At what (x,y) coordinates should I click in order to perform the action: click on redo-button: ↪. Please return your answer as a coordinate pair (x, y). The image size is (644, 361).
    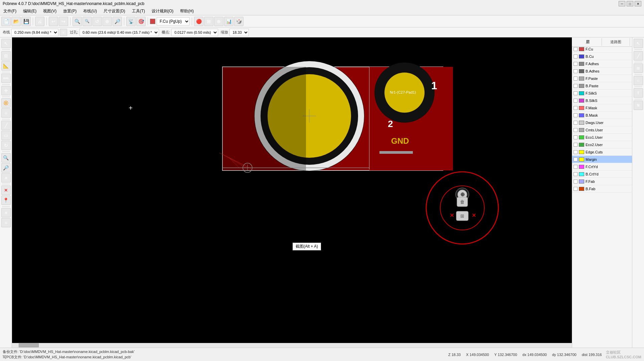
    Looking at the image, I should click on (63, 21).